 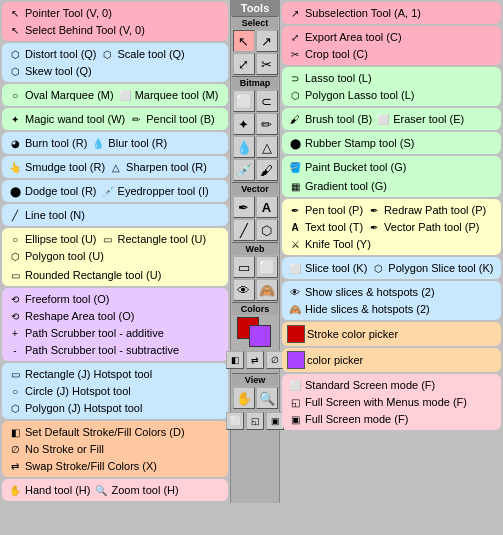 I want to click on magic-wand-tool: ✦ Magic wand tool (W), so click(x=66, y=119).